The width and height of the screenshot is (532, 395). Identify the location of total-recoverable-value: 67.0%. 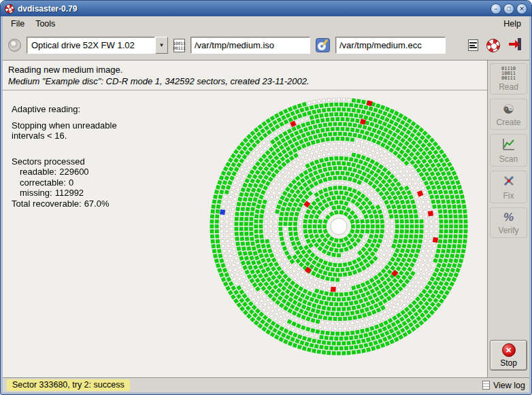
(97, 204).